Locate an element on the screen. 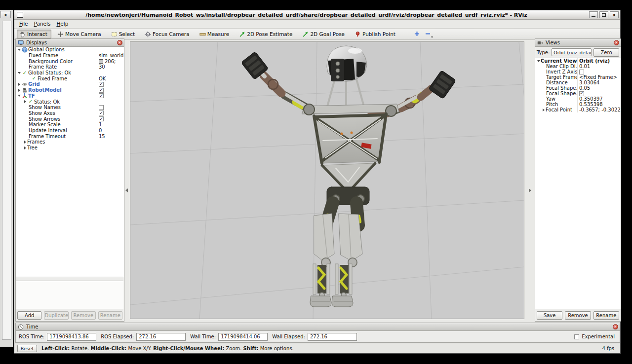 This screenshot has width=632, height=364. time-panel-header: Time ✕ is located at coordinates (318, 327).